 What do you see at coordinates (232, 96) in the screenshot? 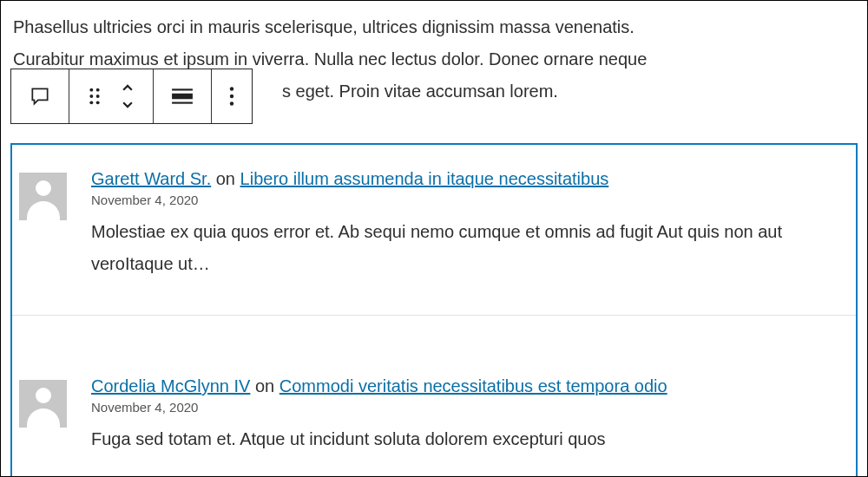
I see `more-options-button` at bounding box center [232, 96].